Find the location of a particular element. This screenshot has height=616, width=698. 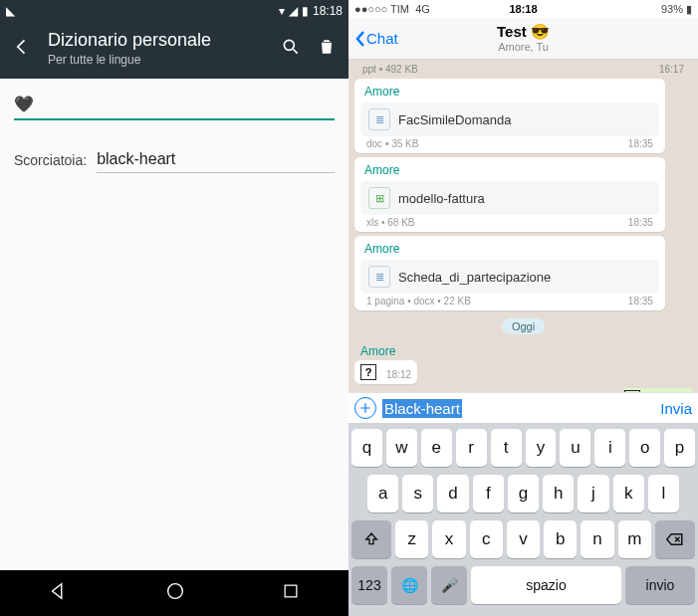

key-s: s is located at coordinates (418, 494).